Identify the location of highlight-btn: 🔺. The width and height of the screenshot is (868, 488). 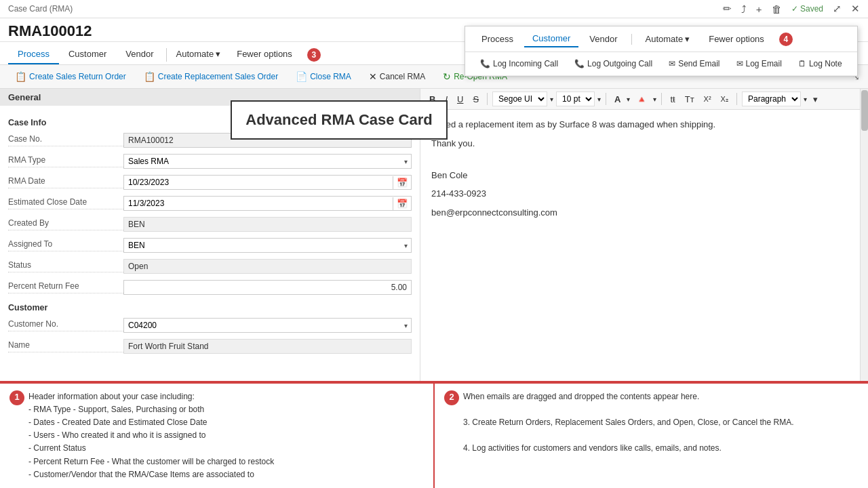
(642, 99).